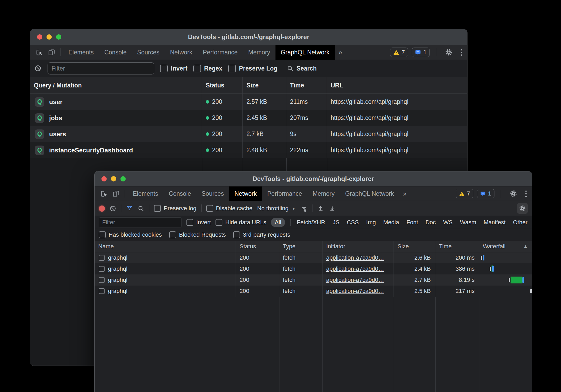 This screenshot has height=392, width=561. What do you see at coordinates (241, 222) in the screenshot?
I see `hide-data-urls-checkbox: Hide data URLs` at bounding box center [241, 222].